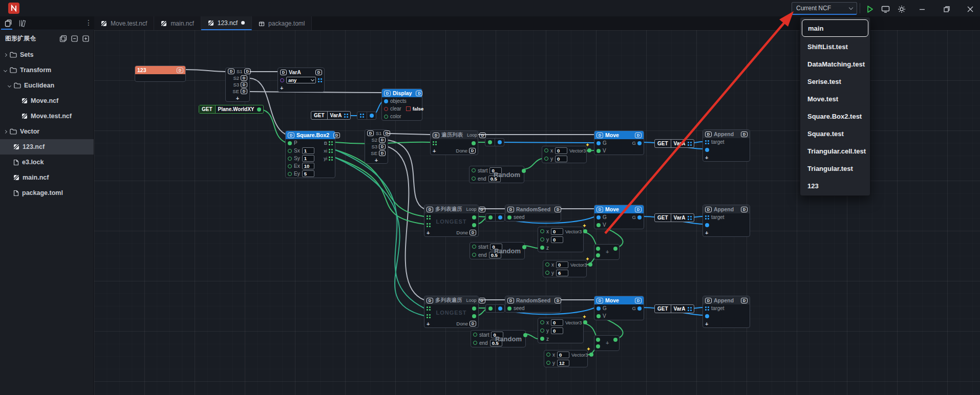 Image resolution: width=980 pixels, height=395 pixels. Describe the element at coordinates (89, 23) in the screenshot. I see `panel-more-actions-icon: ⋮` at that location.